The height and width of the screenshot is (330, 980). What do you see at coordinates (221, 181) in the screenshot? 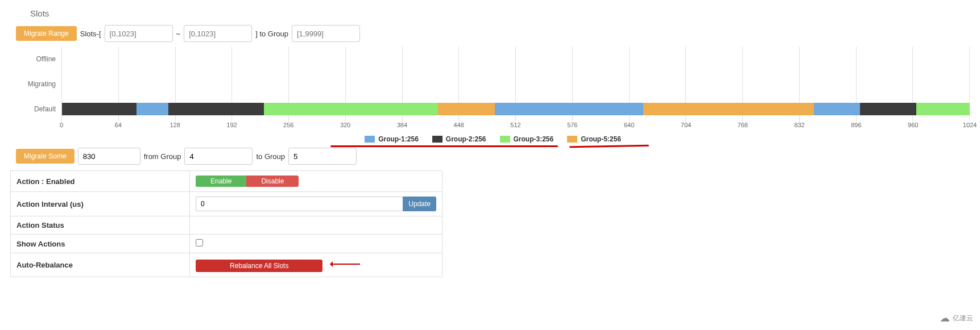
I see `enable-button: Enable` at bounding box center [221, 181].